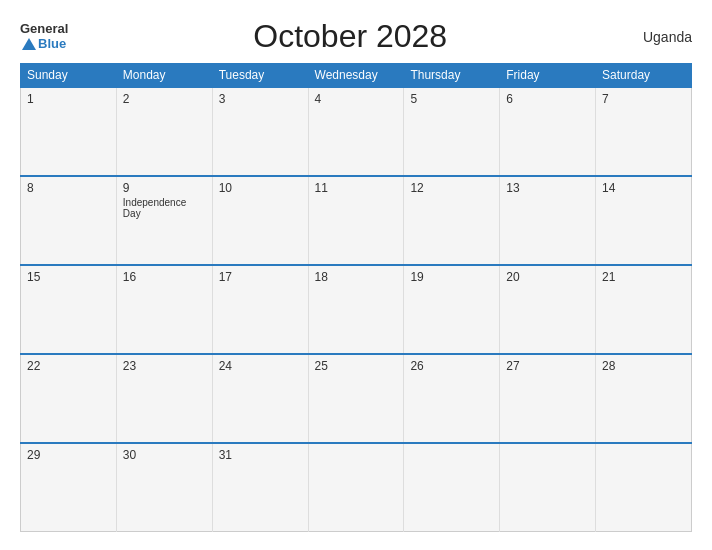  What do you see at coordinates (68, 99) in the screenshot?
I see `day-number: 1` at bounding box center [68, 99].